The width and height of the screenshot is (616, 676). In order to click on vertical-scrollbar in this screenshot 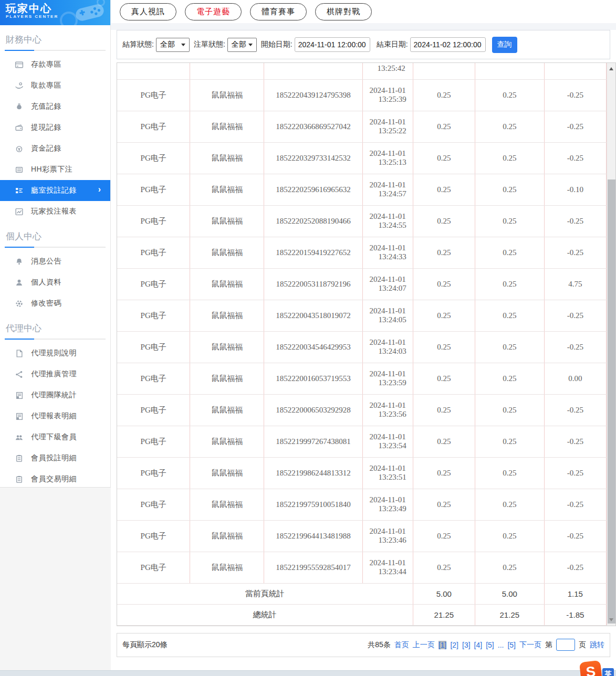, I will do `click(611, 344)`.